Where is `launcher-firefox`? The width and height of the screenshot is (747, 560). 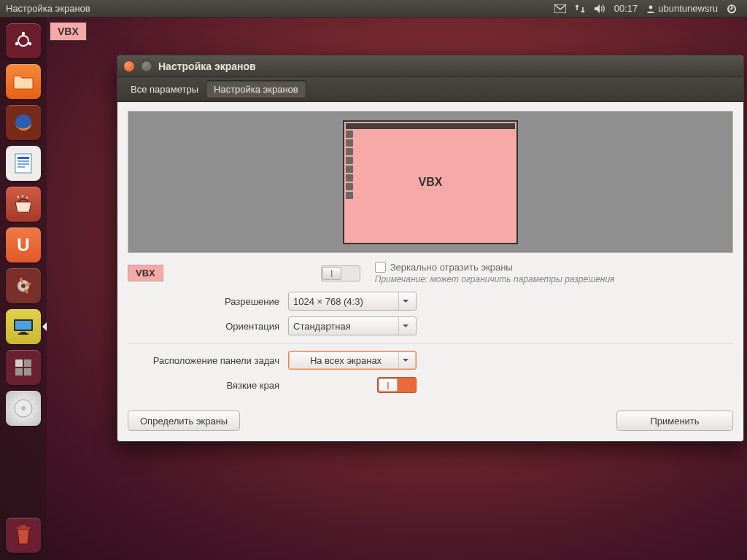
launcher-firefox is located at coordinates (23, 122).